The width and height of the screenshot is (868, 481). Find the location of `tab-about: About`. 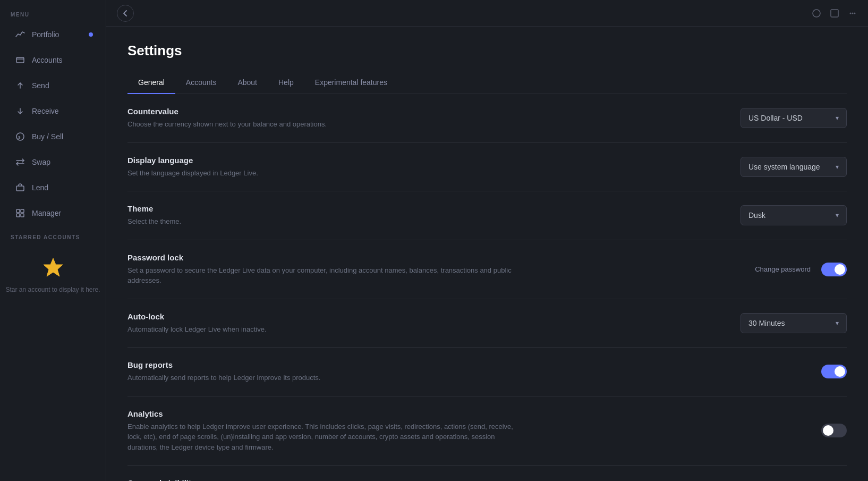

tab-about: About is located at coordinates (248, 83).